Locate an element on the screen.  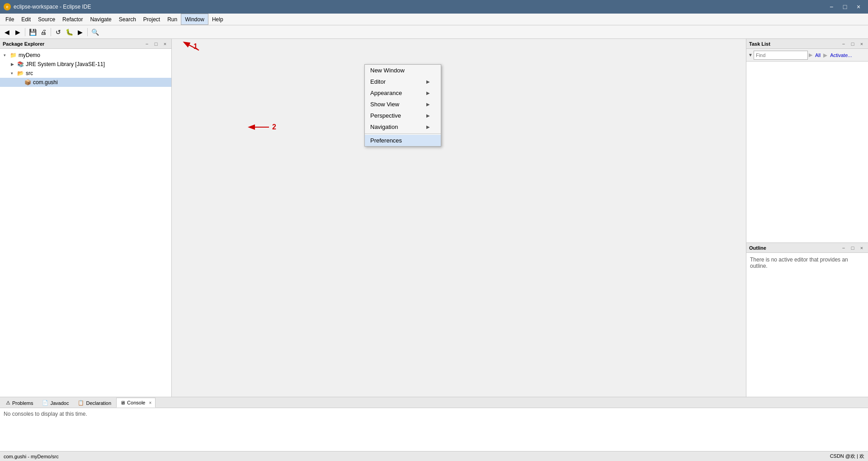
perspective-label: Perspective is located at coordinates (386, 116).